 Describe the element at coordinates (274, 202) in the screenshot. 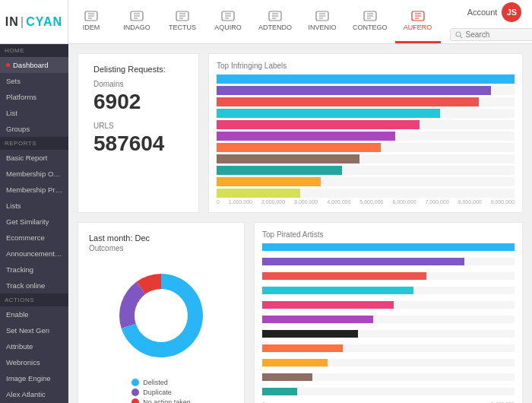

I see `x-axis-label: 2,000,000` at that location.